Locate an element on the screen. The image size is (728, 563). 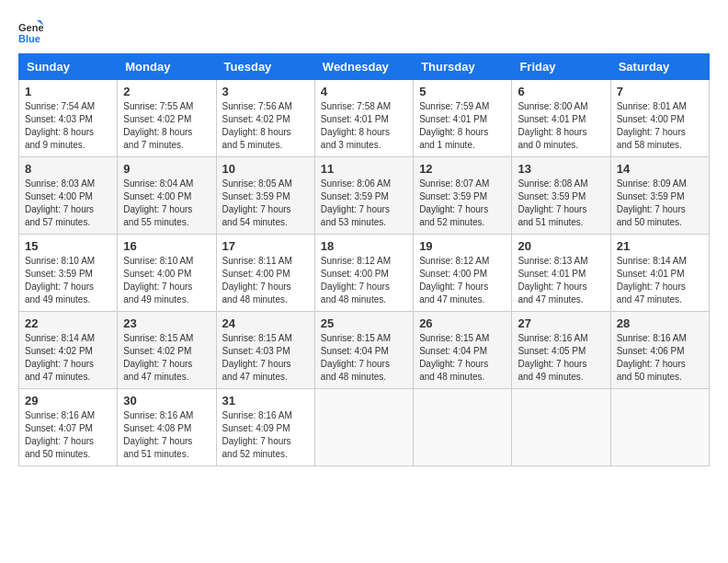
weekday-header-saturday: Saturday is located at coordinates (660, 67).